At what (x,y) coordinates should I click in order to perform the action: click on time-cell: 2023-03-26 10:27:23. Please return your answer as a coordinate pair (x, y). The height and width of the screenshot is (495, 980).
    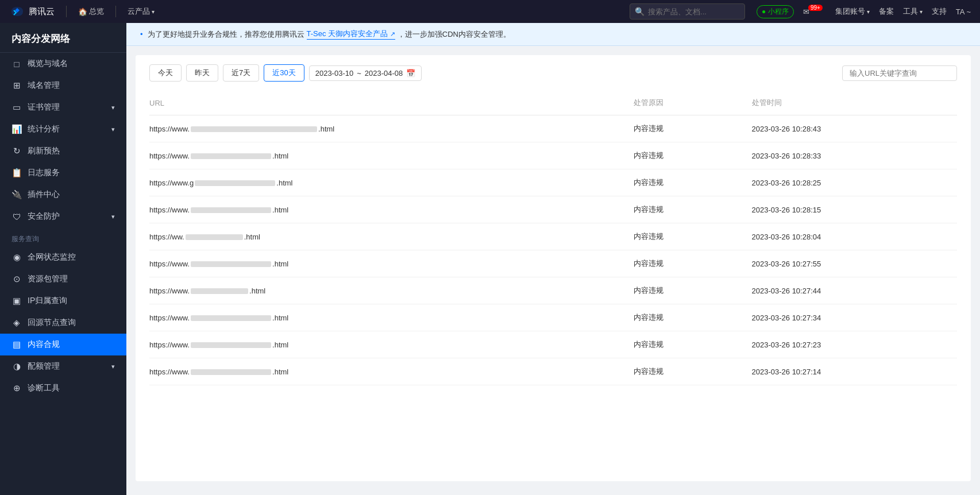
    Looking at the image, I should click on (850, 345).